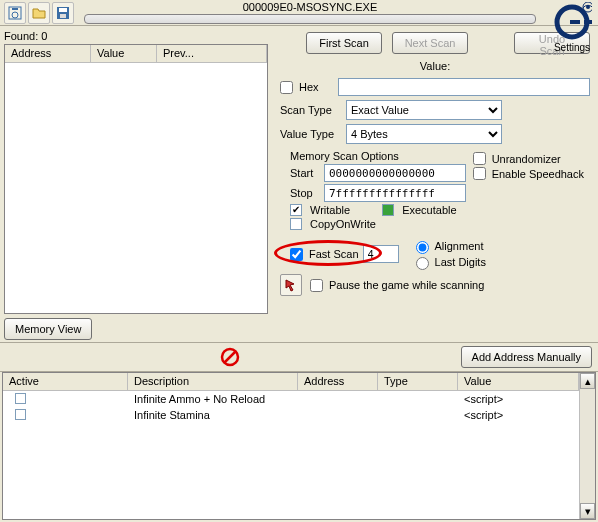  What do you see at coordinates (213, 415) in the screenshot?
I see `row-description: Infinite Stamina` at bounding box center [213, 415].